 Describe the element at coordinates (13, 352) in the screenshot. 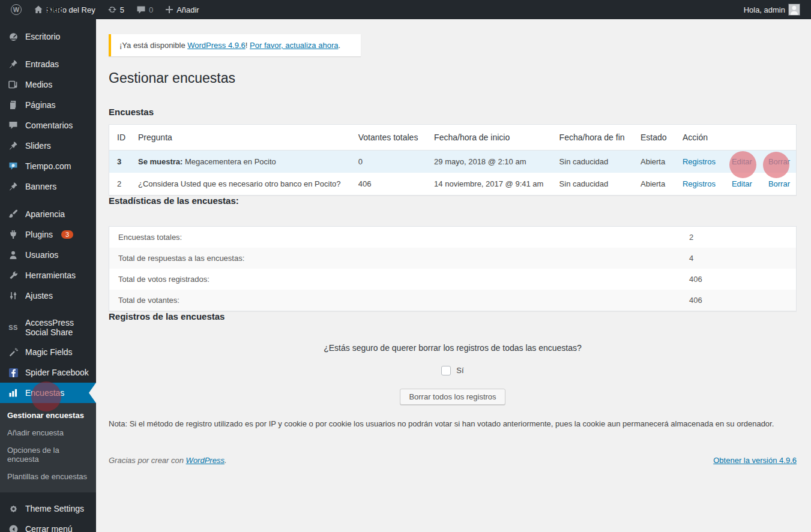

I see `magic-wand-icon` at that location.